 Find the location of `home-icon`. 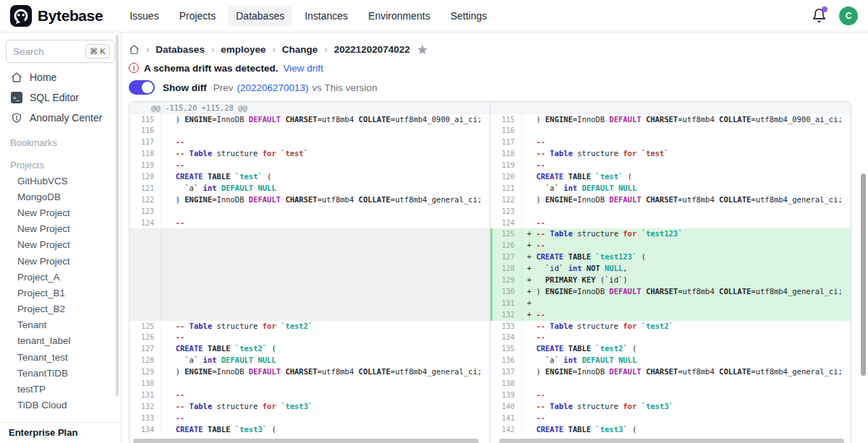

home-icon is located at coordinates (16, 78).